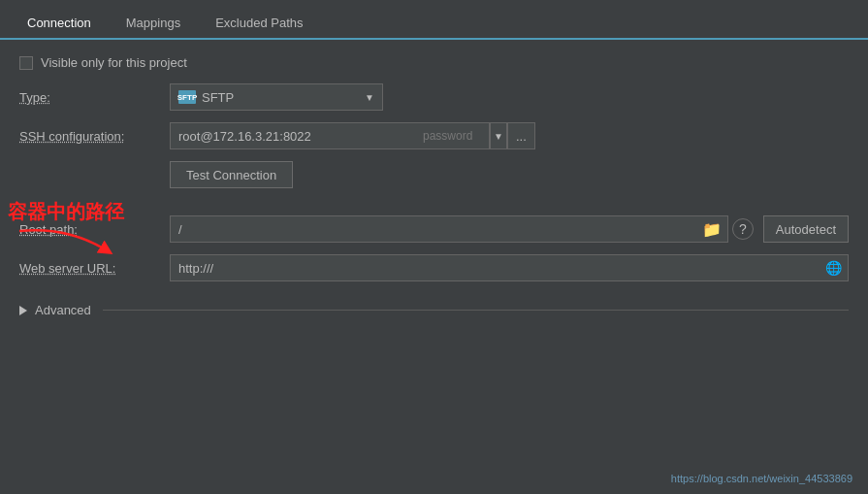 The width and height of the screenshot is (868, 494). I want to click on visible-only-checkbox, so click(26, 63).